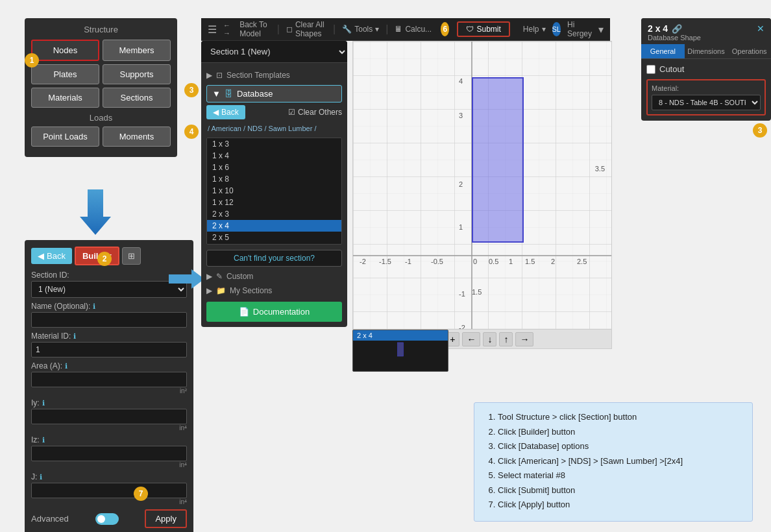 The image size is (771, 532). What do you see at coordinates (386, 261) in the screenshot?
I see `x-axis-label: -1.5` at bounding box center [386, 261].